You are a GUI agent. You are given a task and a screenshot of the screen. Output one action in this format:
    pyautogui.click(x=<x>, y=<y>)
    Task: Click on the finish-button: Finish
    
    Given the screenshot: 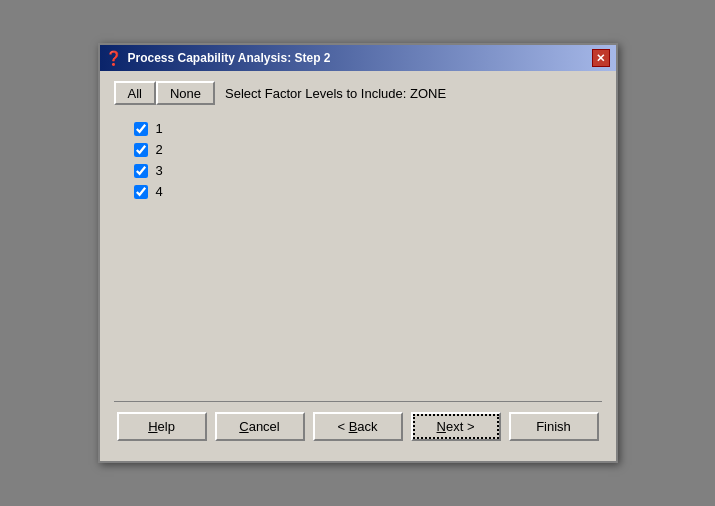 What is the action you would take?
    pyautogui.click(x=554, y=426)
    